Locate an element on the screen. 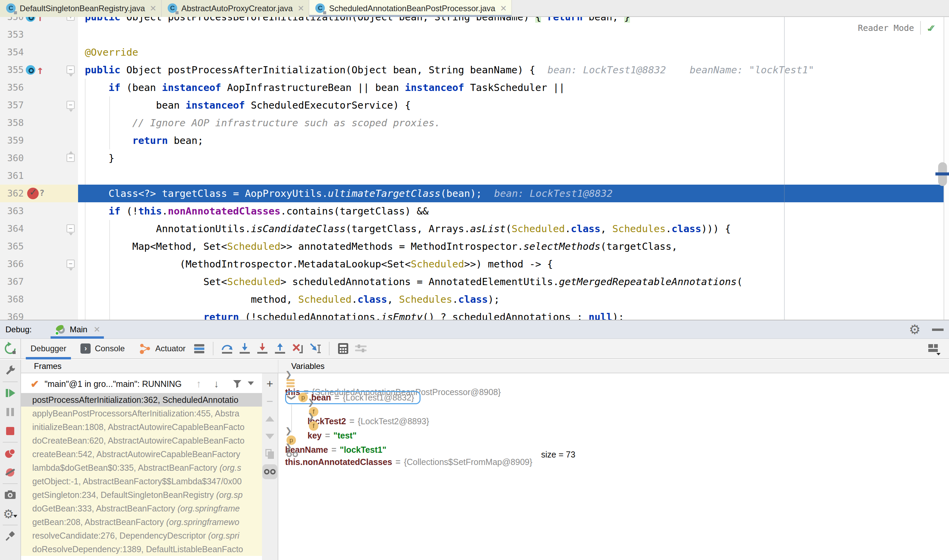 Image resolution: width=949 pixels, height=560 pixels. pause-program-icon is located at coordinates (10, 412).